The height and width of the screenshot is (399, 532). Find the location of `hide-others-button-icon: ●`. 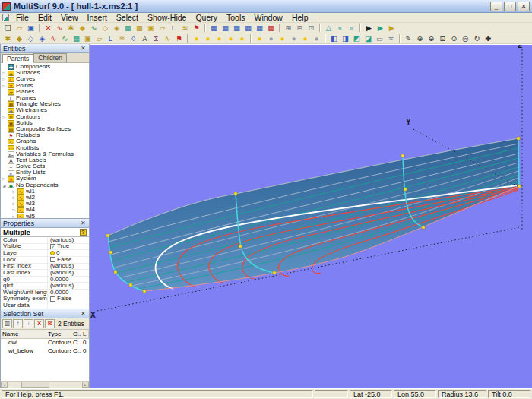

hide-others-button-icon: ● is located at coordinates (306, 38).